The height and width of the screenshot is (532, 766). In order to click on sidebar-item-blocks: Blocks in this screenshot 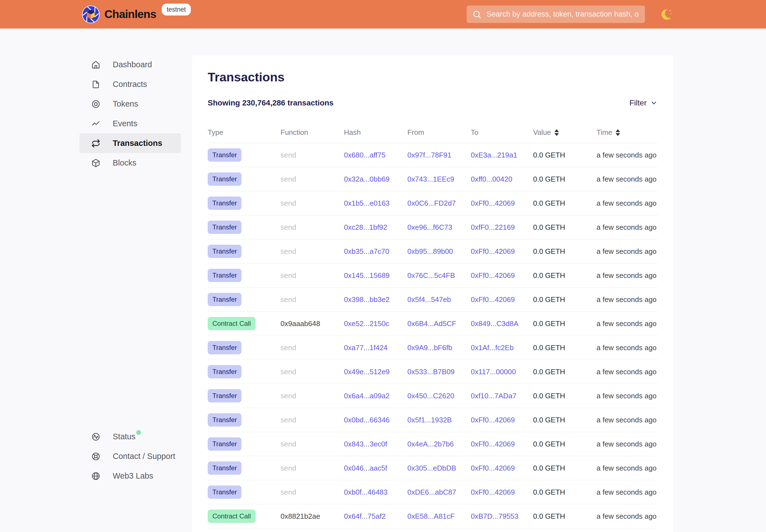, I will do `click(130, 163)`.